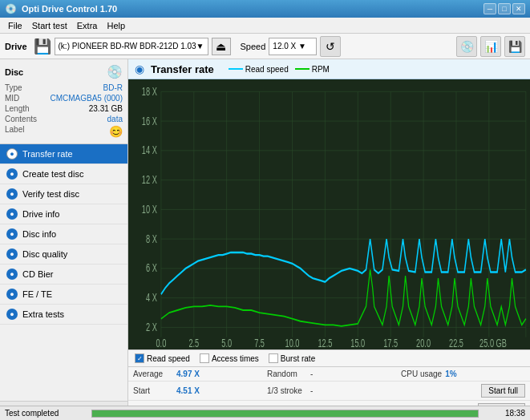  I want to click on svg-text: 7.5, so click(260, 343).